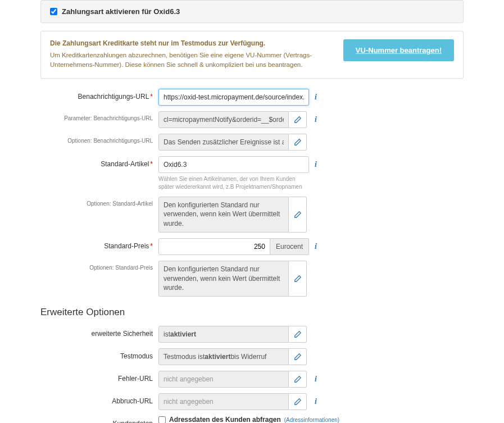 The image size is (504, 423). Describe the element at coordinates (224, 402) in the screenshot. I see `abort-url-input` at that location.